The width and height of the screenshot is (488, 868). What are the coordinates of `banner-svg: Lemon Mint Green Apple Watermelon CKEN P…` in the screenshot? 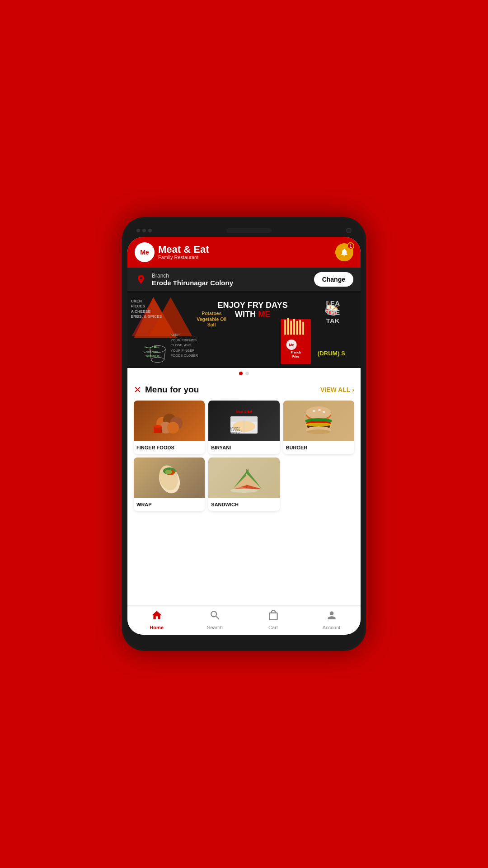 It's located at (244, 330).